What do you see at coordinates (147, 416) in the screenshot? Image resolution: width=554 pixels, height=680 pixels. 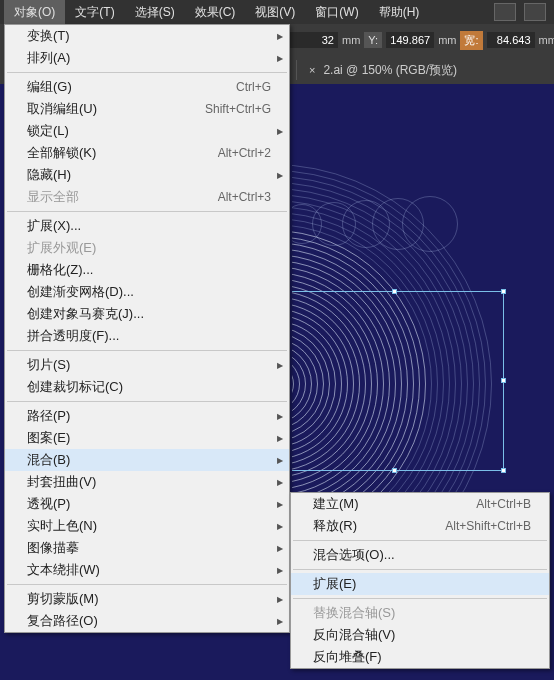 I see `object-menu-item-20: 路径(P)` at bounding box center [147, 416].